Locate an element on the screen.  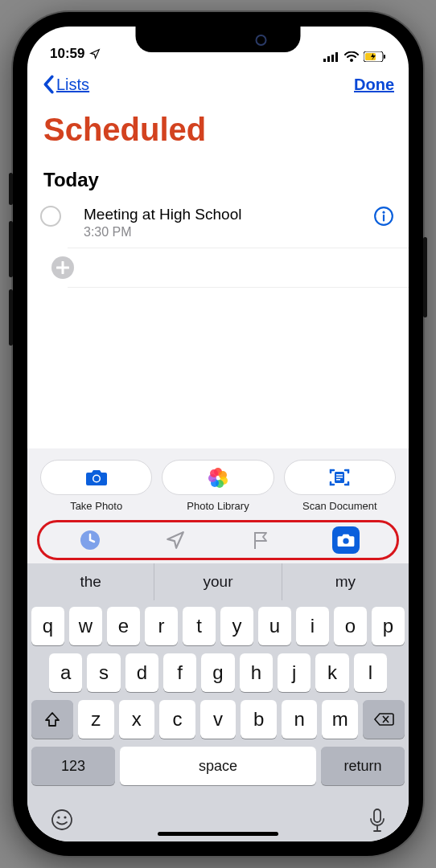
clock-icon is located at coordinates (90, 540).